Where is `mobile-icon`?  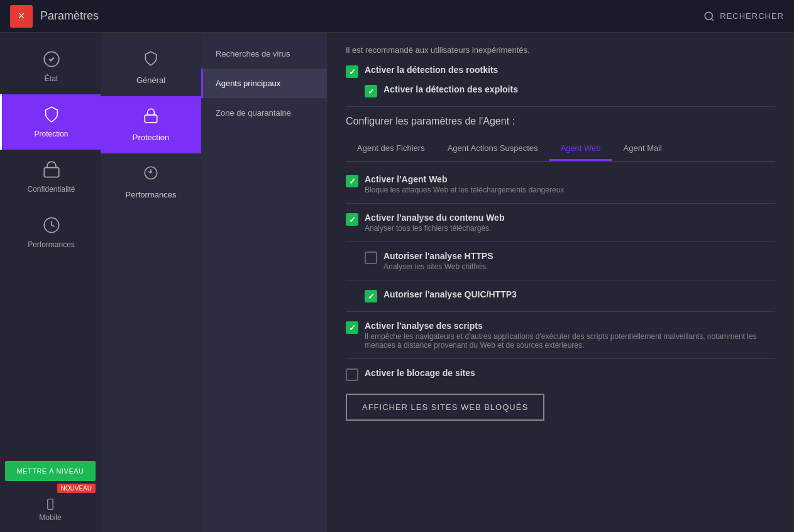
mobile-icon is located at coordinates (50, 504).